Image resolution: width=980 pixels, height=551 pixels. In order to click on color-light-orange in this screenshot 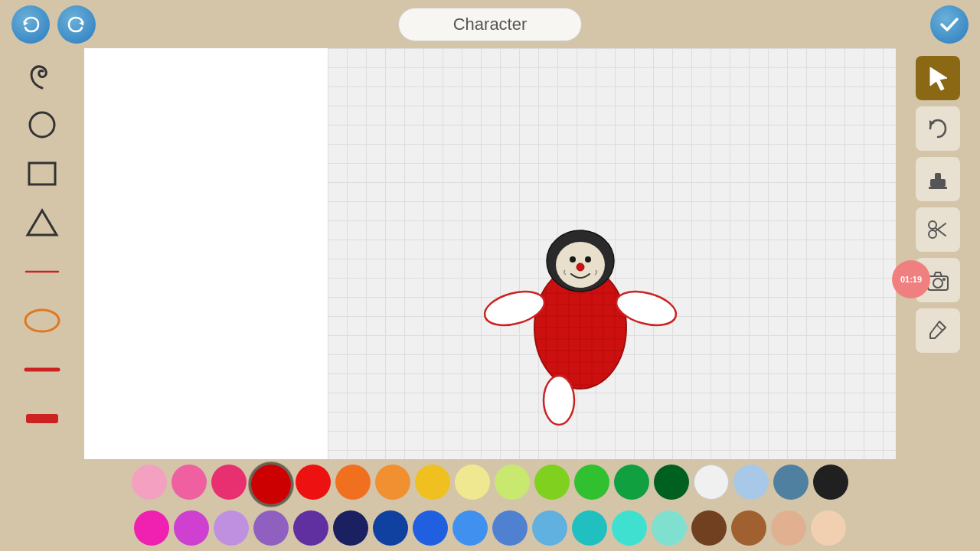, I will do `click(393, 482)`.